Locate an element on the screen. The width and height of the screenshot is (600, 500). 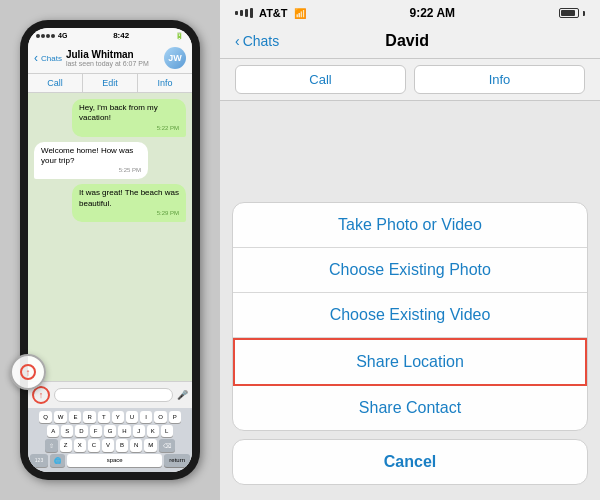
ios-status-bar: AT&T 📶 9:22 AM is located at coordinates (410, 12).